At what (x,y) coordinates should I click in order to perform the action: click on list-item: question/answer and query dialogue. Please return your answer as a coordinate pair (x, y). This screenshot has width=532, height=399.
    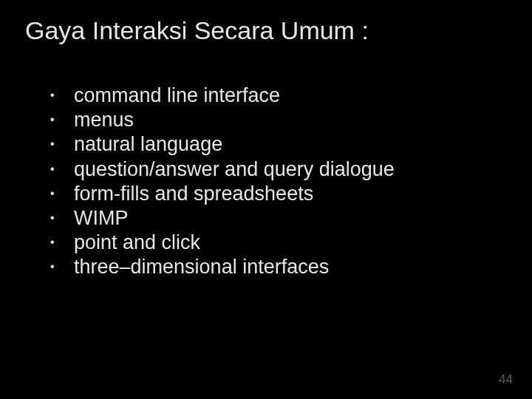
    Looking at the image, I should click on (288, 170).